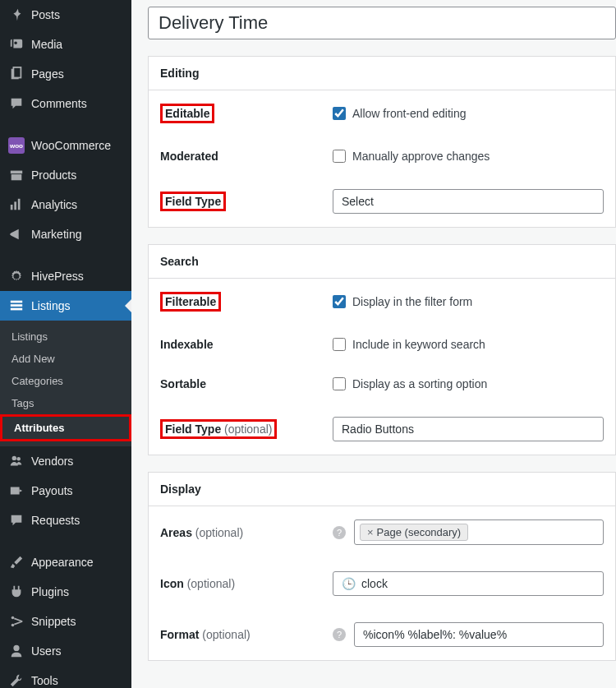 The image size is (616, 688). I want to click on sidebar-item-posts: Posts, so click(66, 15).